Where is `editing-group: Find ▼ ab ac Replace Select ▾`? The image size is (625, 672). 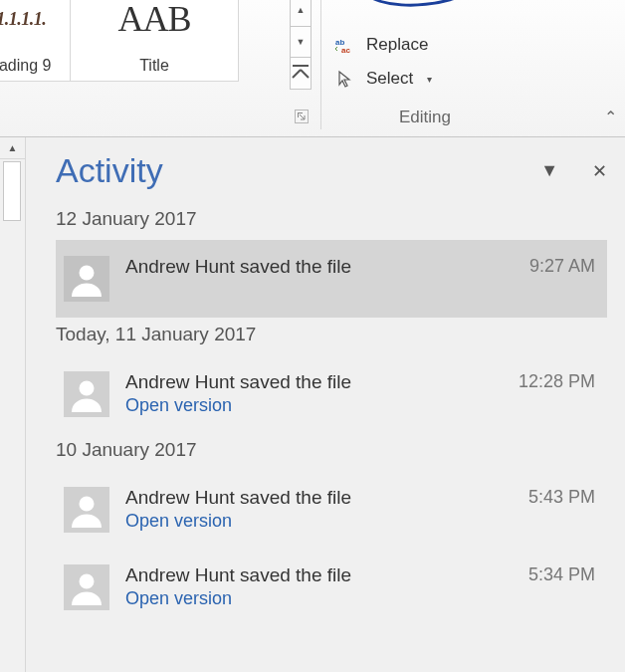 editing-group: Find ▼ ab ac Replace Select ▾ is located at coordinates (430, 48).